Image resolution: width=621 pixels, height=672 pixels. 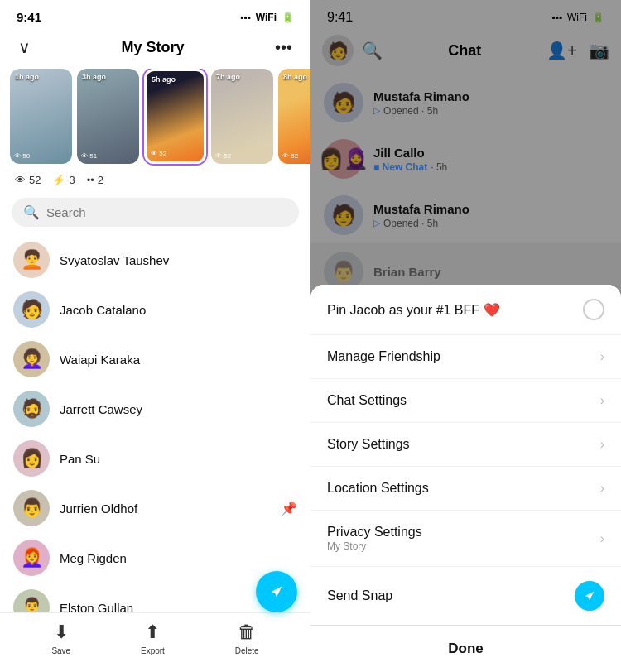 What do you see at coordinates (31, 310) in the screenshot?
I see `avatar-jacob: 🧑` at bounding box center [31, 310].